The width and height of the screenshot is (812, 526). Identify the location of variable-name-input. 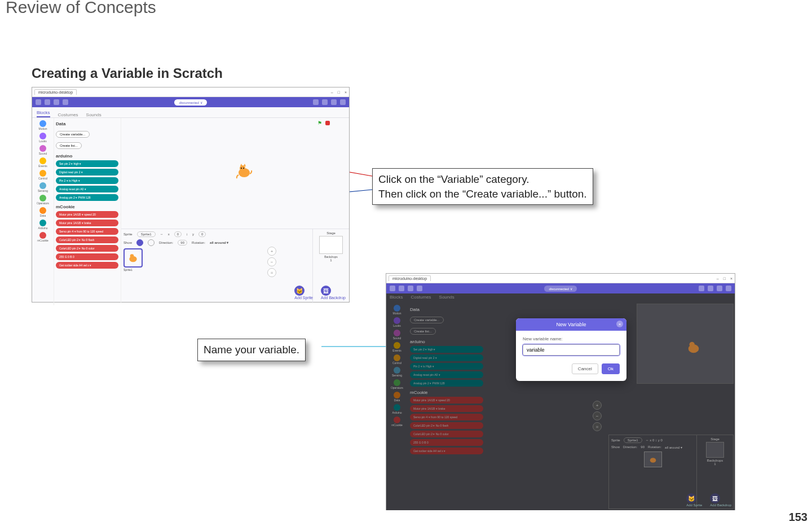
(571, 350).